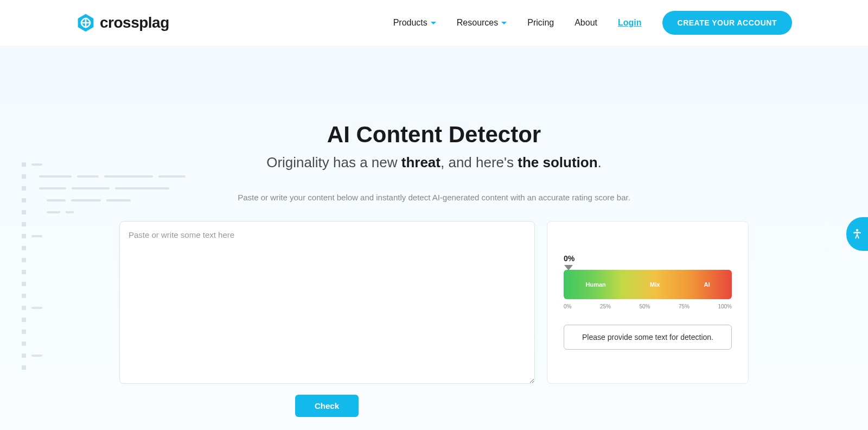  Describe the element at coordinates (334, 162) in the screenshot. I see `sub-prefix: Originality has a new` at that location.